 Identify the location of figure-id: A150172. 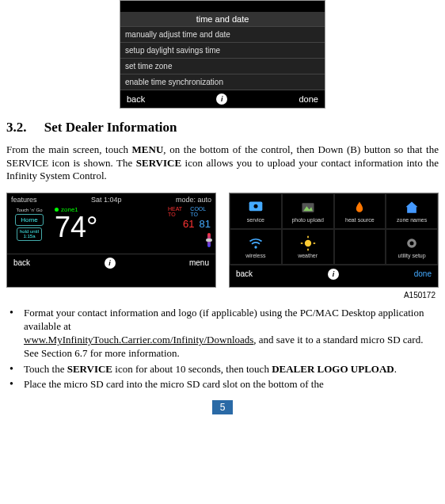
(221, 295).